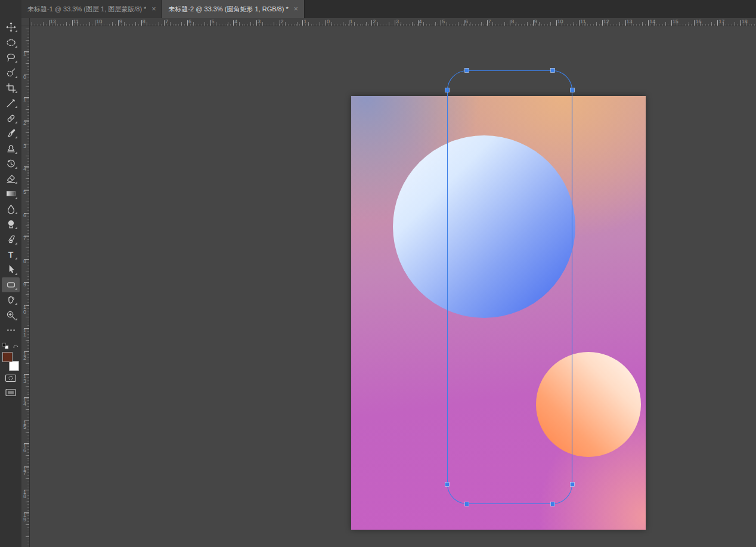 This screenshot has width=756, height=547. I want to click on color-controls-row, so click(11, 346).